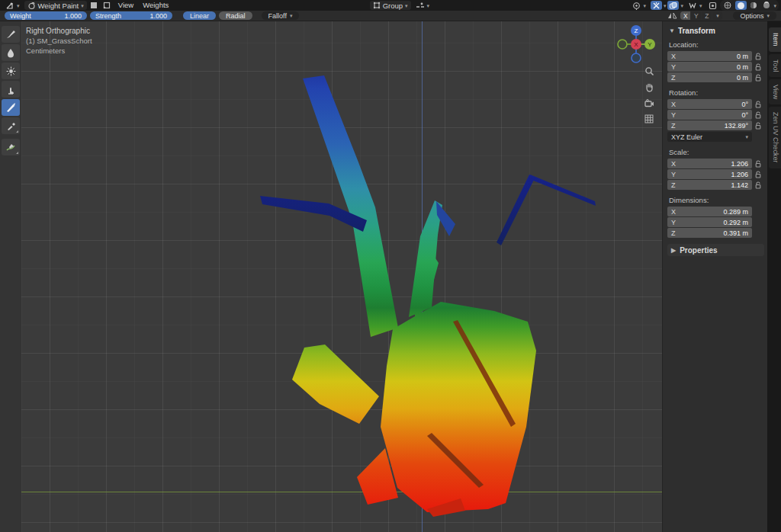 This screenshot has height=532, width=781. I want to click on snap-settings-dropdown: ▾, so click(665, 6).